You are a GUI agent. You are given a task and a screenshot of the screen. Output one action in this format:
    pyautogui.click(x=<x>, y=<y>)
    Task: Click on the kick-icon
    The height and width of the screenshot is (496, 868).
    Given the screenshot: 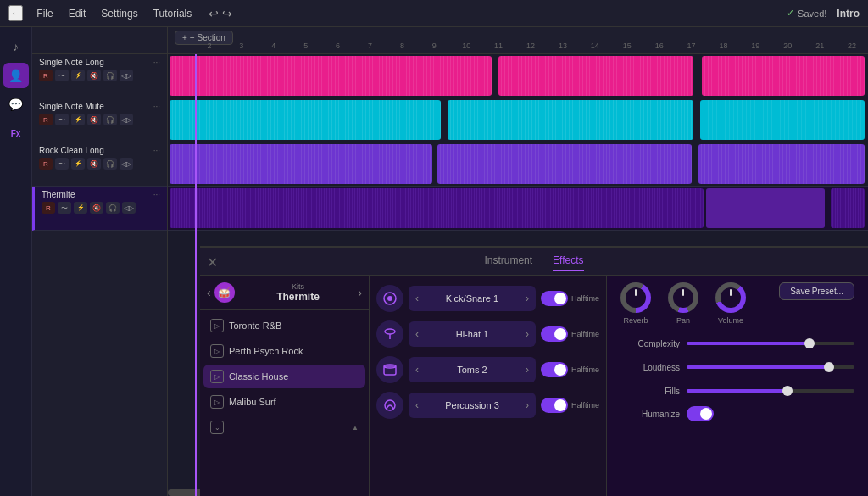 What is the action you would take?
    pyautogui.click(x=390, y=298)
    